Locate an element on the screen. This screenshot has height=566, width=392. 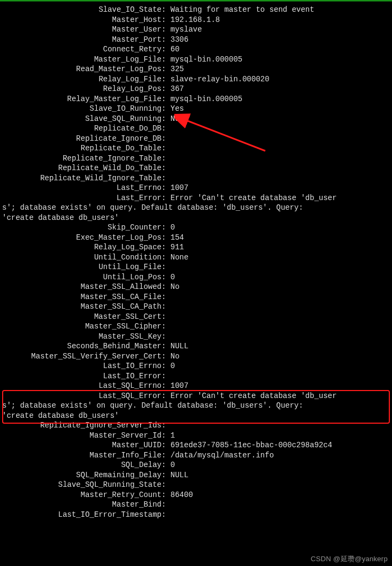
status-row: Last_Errno:1007 is located at coordinates (196, 188).